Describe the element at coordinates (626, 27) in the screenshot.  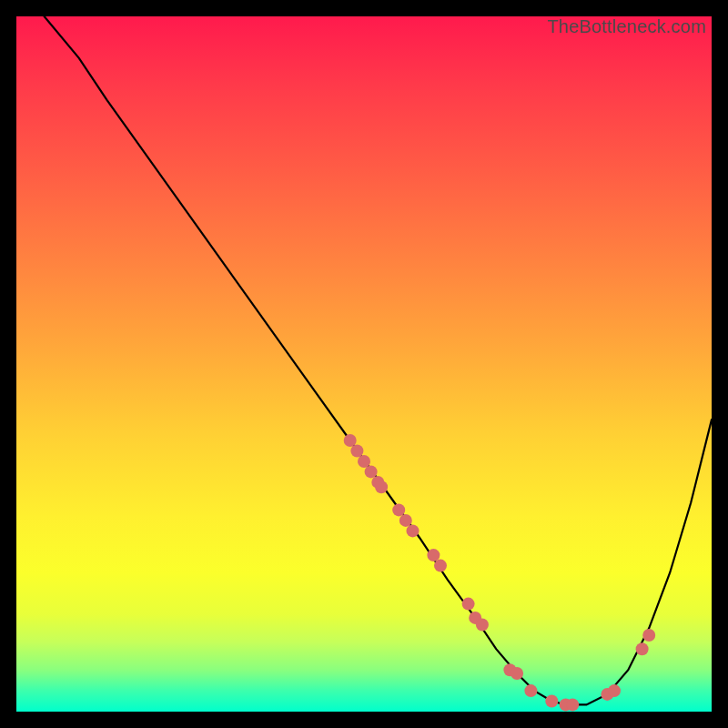
I see `watermark-text: TheBottleneck.com` at that location.